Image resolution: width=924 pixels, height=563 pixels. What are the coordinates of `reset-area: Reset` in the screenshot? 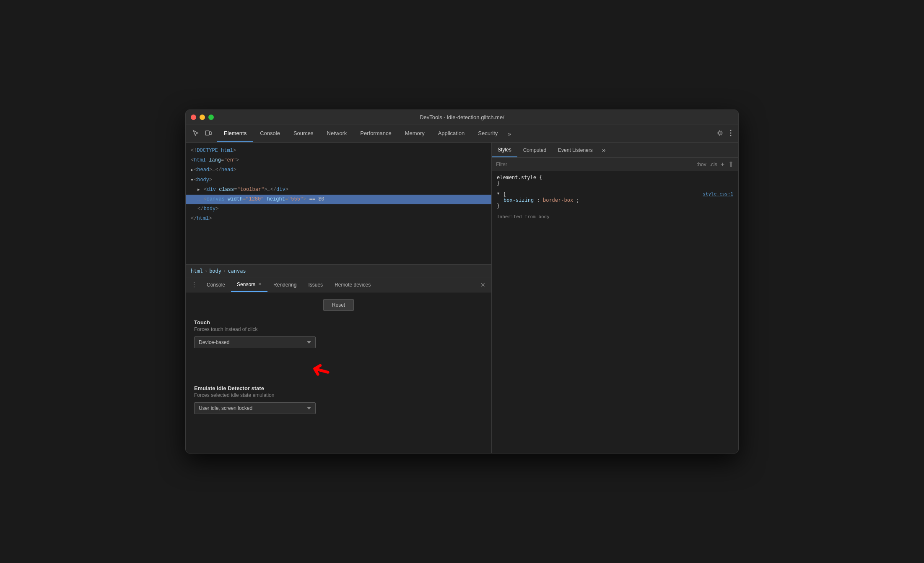 It's located at (339, 305).